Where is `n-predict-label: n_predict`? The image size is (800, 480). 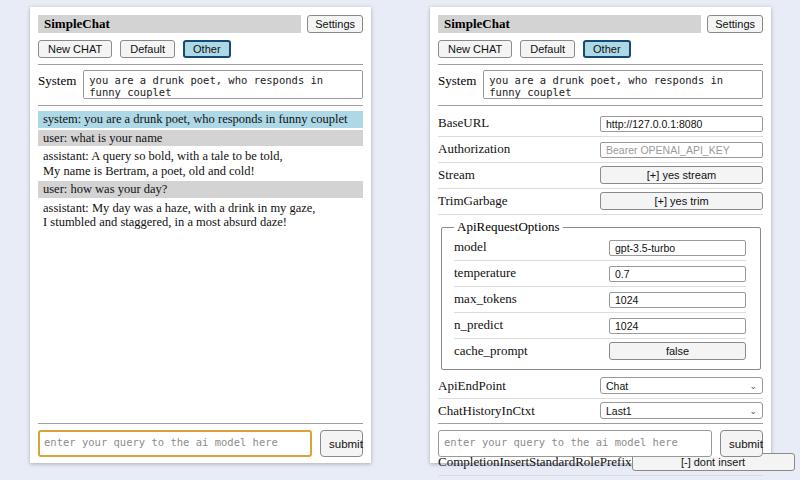 n-predict-label: n_predict is located at coordinates (478, 325).